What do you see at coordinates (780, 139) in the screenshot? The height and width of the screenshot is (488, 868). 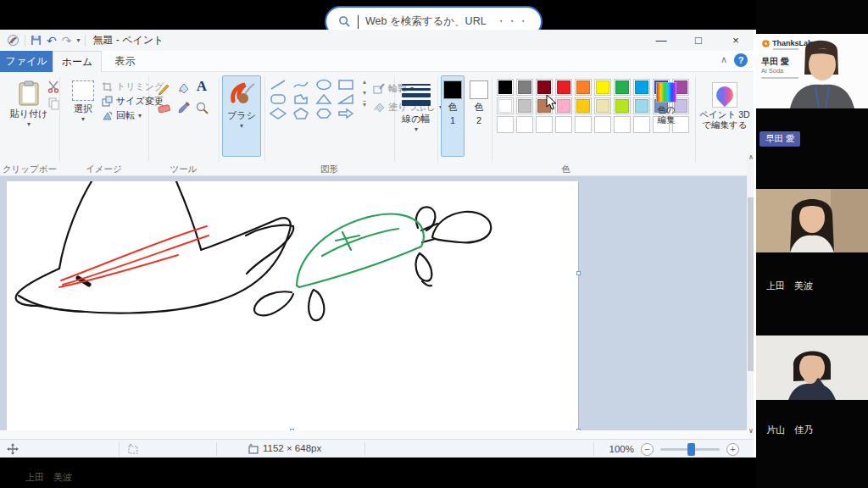 I see `participant-1-name-badge: 早田 愛` at bounding box center [780, 139].